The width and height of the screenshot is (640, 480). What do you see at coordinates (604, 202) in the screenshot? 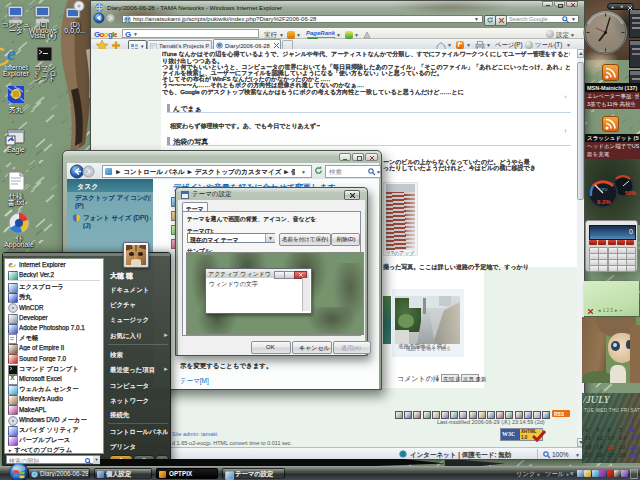
I see `svg-text: 0.2%` at bounding box center [604, 202].